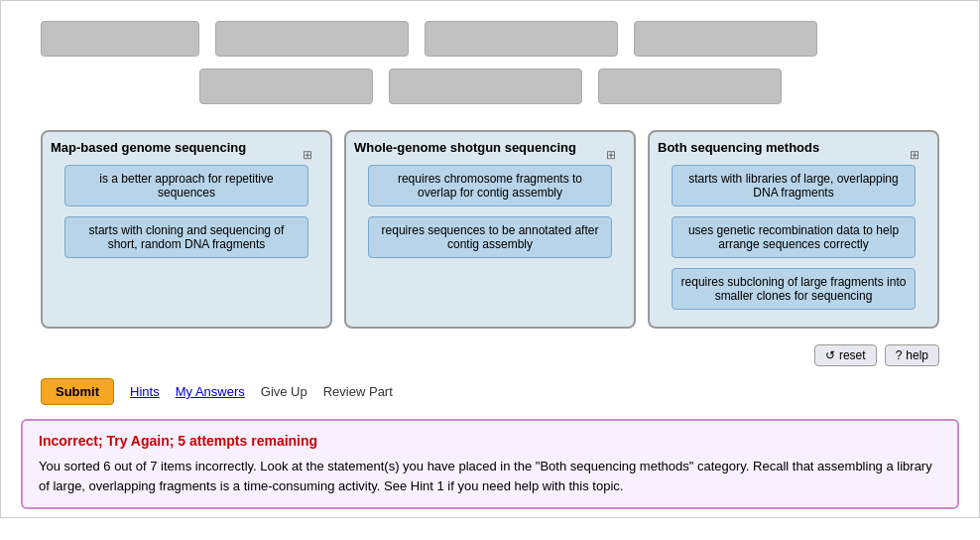  Describe the element at coordinates (899, 355) in the screenshot. I see `help-icon: ?` at that location.